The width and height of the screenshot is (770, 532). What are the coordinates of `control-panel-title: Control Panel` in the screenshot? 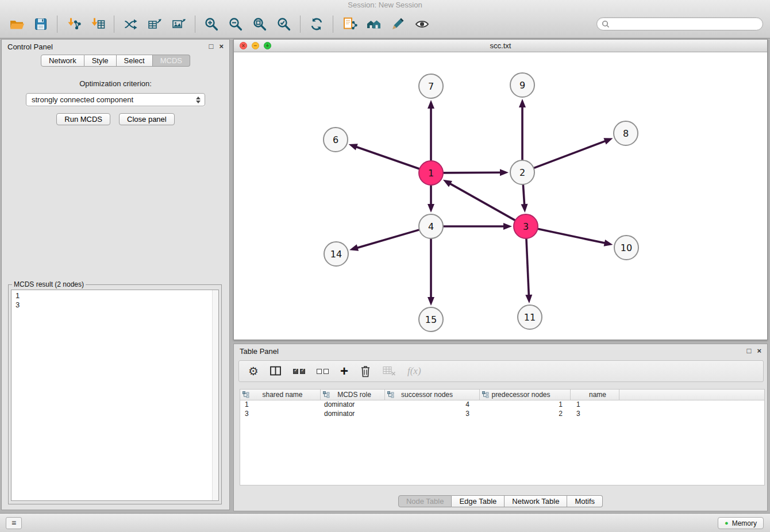 It's located at (30, 47).